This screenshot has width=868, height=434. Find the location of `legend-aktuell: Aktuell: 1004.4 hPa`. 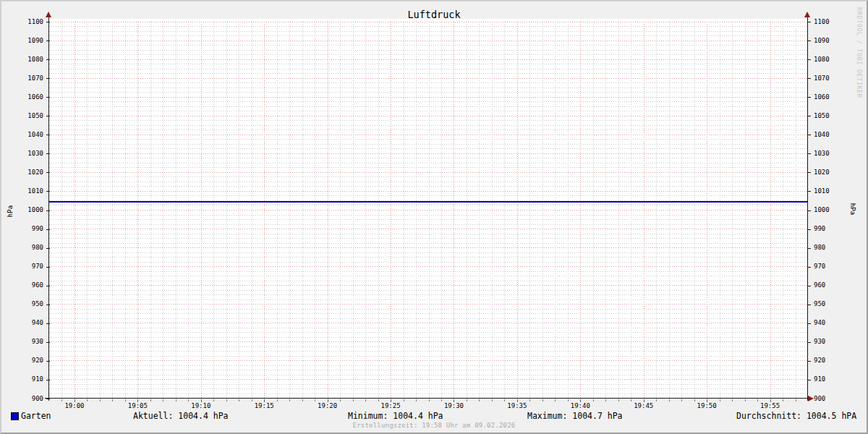

legend-aktuell: Aktuell: 1004.4 hPa is located at coordinates (181, 417).